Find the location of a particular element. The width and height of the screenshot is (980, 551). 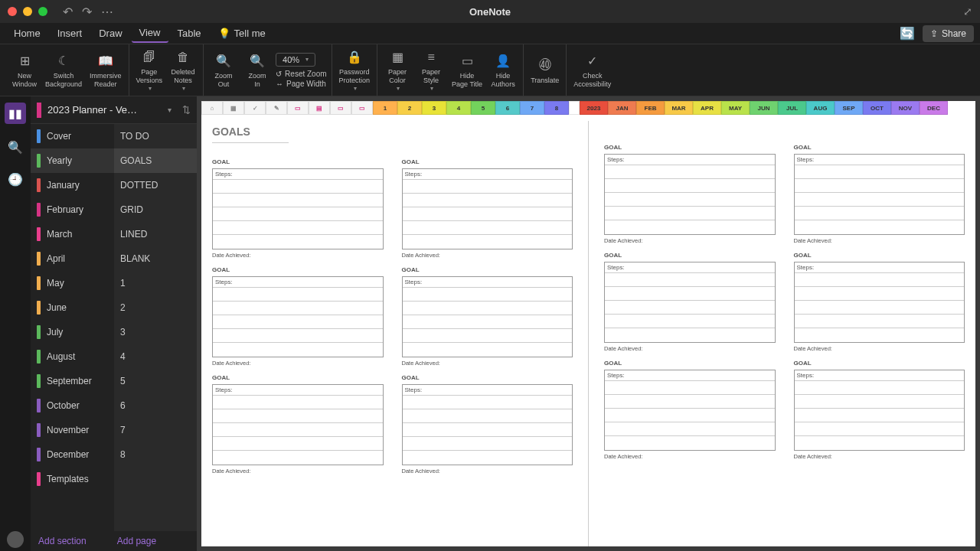

page-item: 7 is located at coordinates (155, 430).